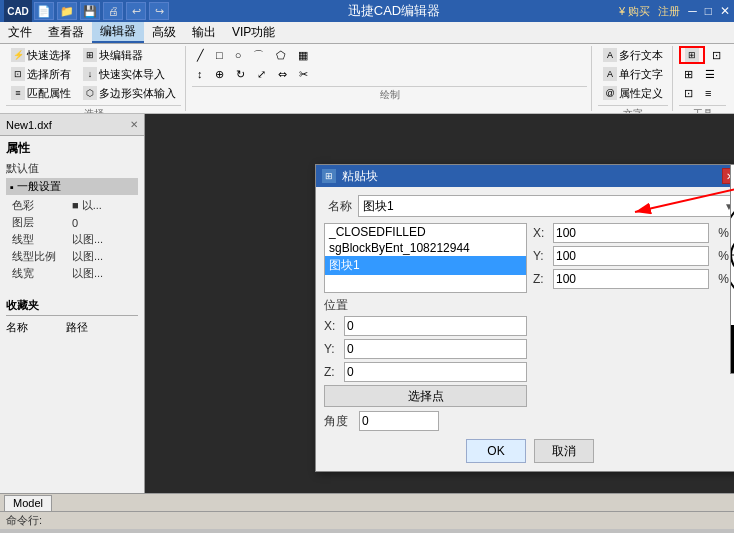 The image size is (734, 533). Describe the element at coordinates (390, 55) in the screenshot. I see `draw-row-1: ╱ □ ○ ⌒ ⬠ ▦` at that location.